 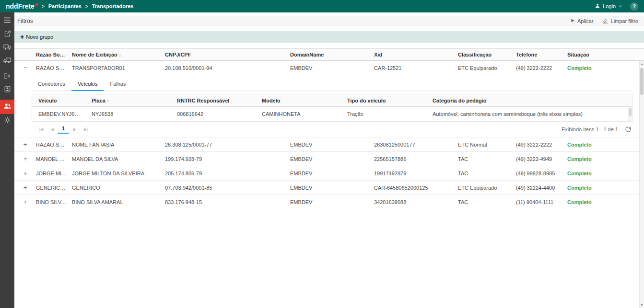 What do you see at coordinates (606, 55) in the screenshot?
I see `column-header-situacao: Situação` at bounding box center [606, 55].